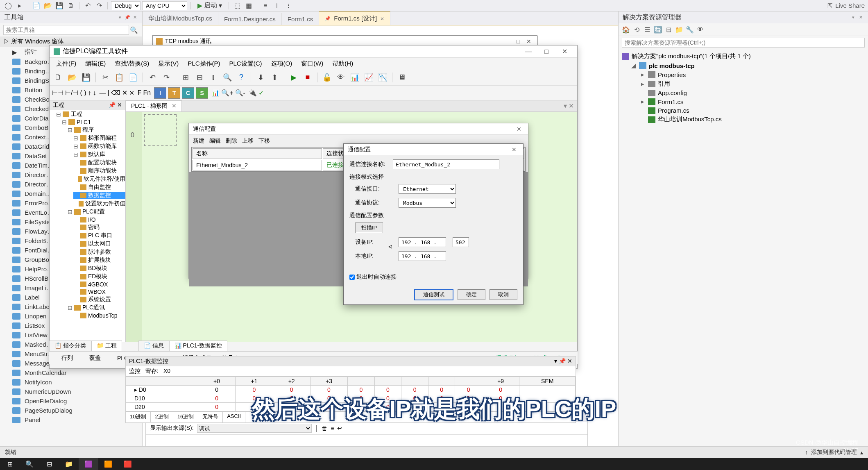 This screenshot has height=470, width=868. What do you see at coordinates (199, 77) in the screenshot?
I see `ladder-icon-2: ⊟` at bounding box center [199, 77].